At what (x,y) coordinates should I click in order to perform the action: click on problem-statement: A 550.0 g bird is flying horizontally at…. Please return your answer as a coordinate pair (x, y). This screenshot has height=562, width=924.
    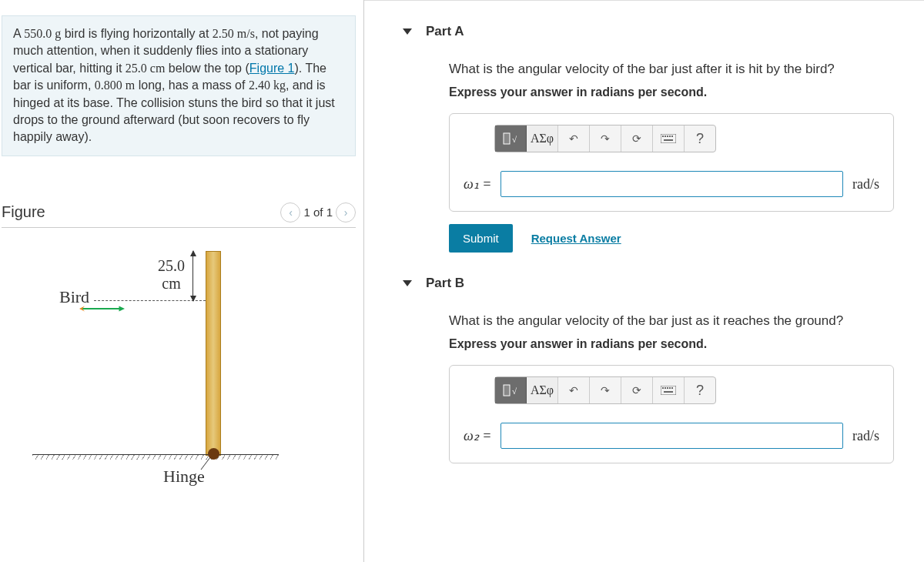
    Looking at the image, I should click on (179, 86).